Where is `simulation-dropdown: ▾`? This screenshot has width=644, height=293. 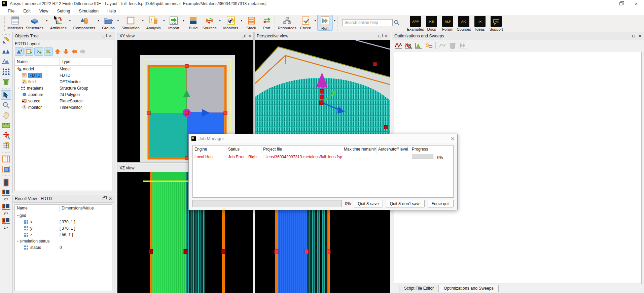
simulation-dropdown: ▾ is located at coordinates (143, 21).